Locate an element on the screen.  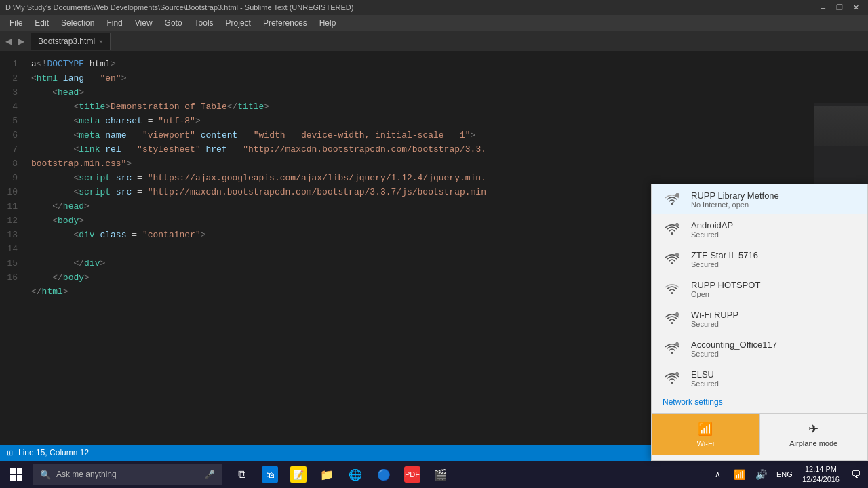
menu-preferences: Preferences is located at coordinates (285, 23).